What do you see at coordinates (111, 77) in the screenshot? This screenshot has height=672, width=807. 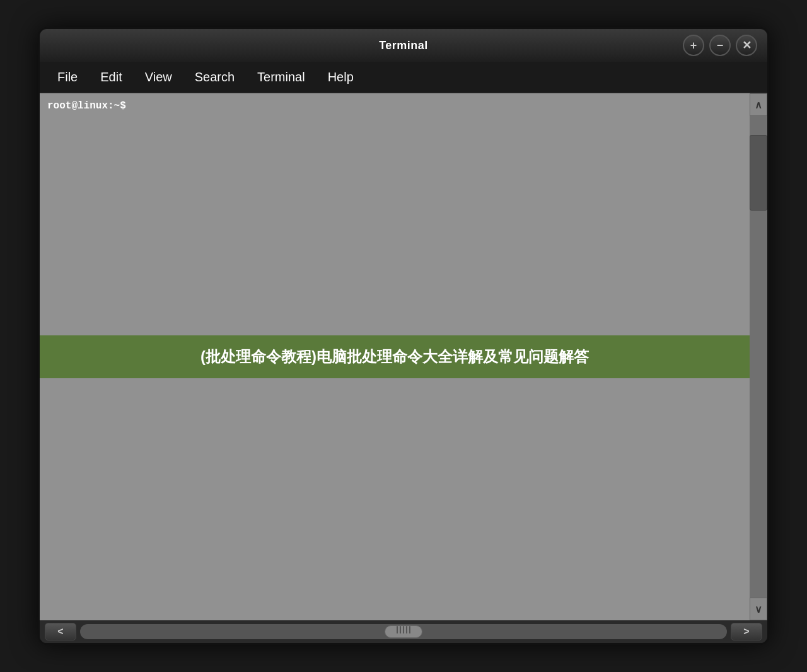 I see `menu-edit: Edit` at bounding box center [111, 77].